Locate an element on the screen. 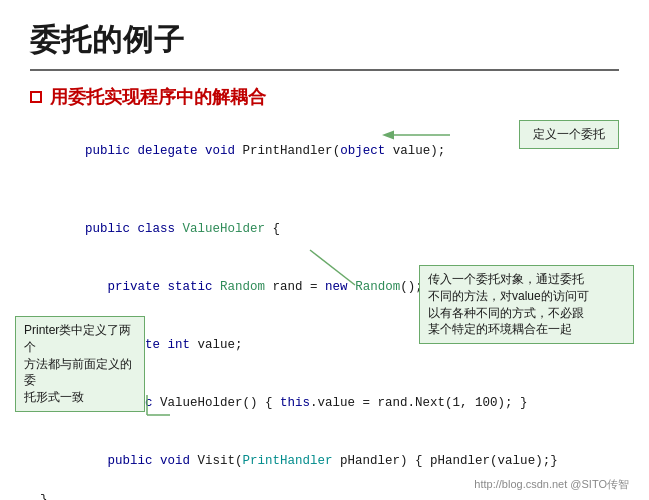  subtitle-icon is located at coordinates (36, 97).